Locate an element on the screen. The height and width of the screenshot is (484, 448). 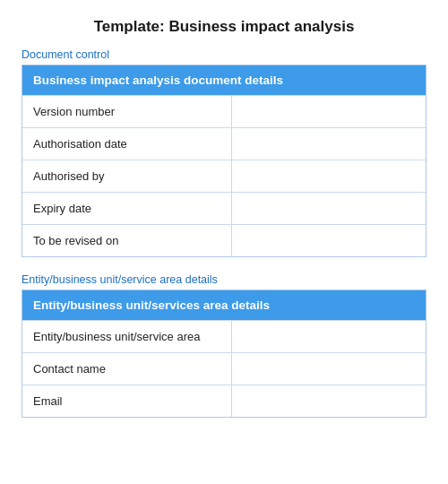
table-row: To be revised on is located at coordinates (224, 240).